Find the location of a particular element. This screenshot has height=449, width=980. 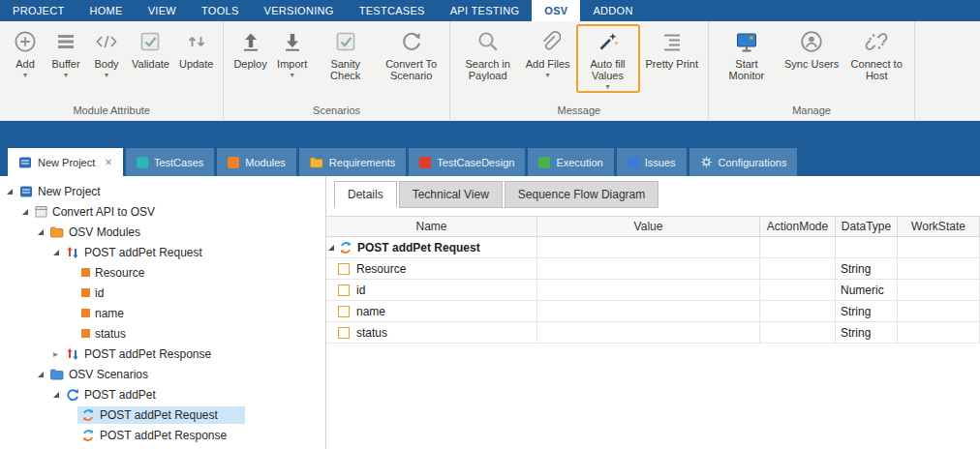

menu-tools: TOOLS is located at coordinates (221, 11).